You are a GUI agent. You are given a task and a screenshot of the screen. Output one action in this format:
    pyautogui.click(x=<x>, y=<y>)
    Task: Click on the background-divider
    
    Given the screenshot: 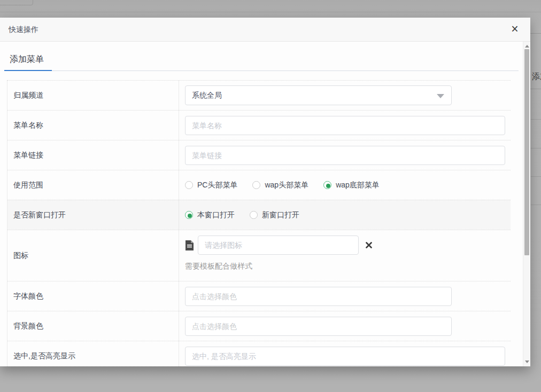 What is the action you would take?
    pyautogui.click(x=270, y=12)
    